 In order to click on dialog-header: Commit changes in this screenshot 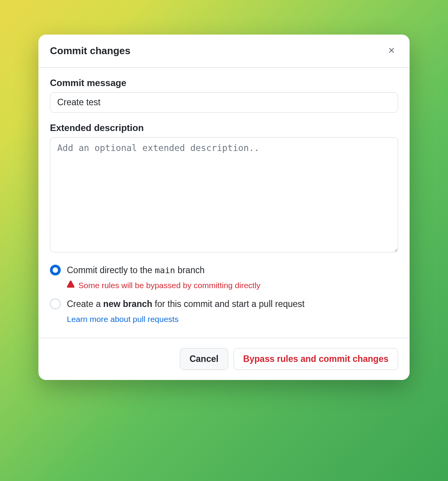, I will do `click(224, 51)`.